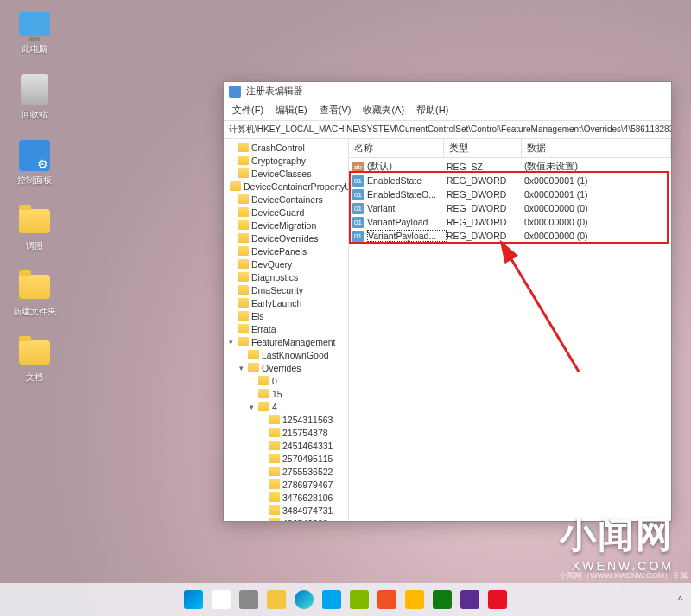 Image resolution: width=691 pixels, height=616 pixels. Describe the element at coordinates (384, 111) in the screenshot. I see `menu-item: 收藏夹(A)` at that location.